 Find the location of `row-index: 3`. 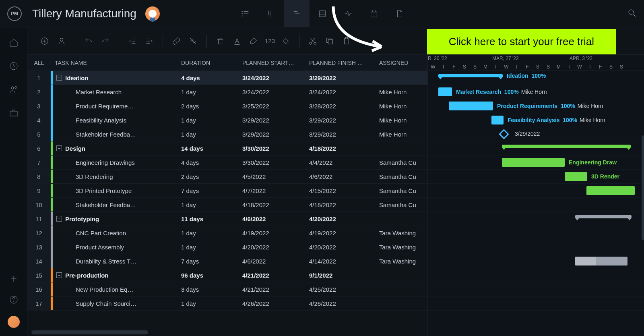

row-index: 3 is located at coordinates (39, 106).